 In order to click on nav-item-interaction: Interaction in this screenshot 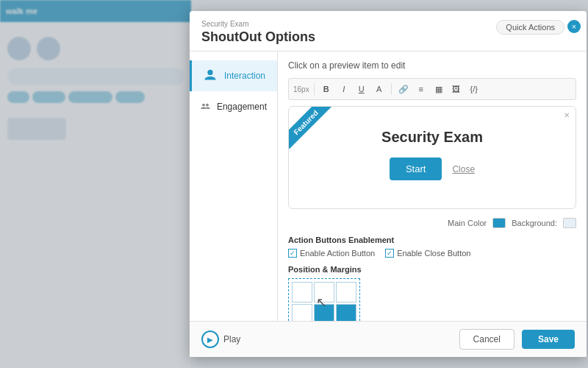, I will do `click(234, 76)`.